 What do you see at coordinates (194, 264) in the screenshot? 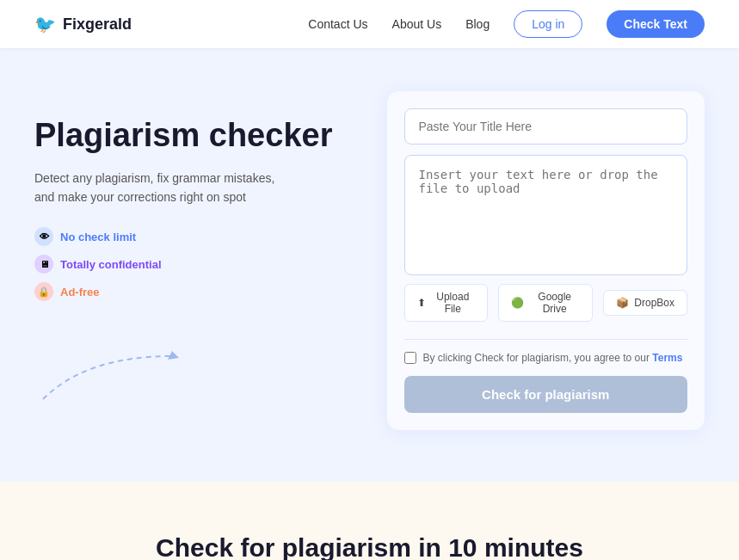
I see `badge-confidential: 🖥 Totally confidential` at bounding box center [194, 264].